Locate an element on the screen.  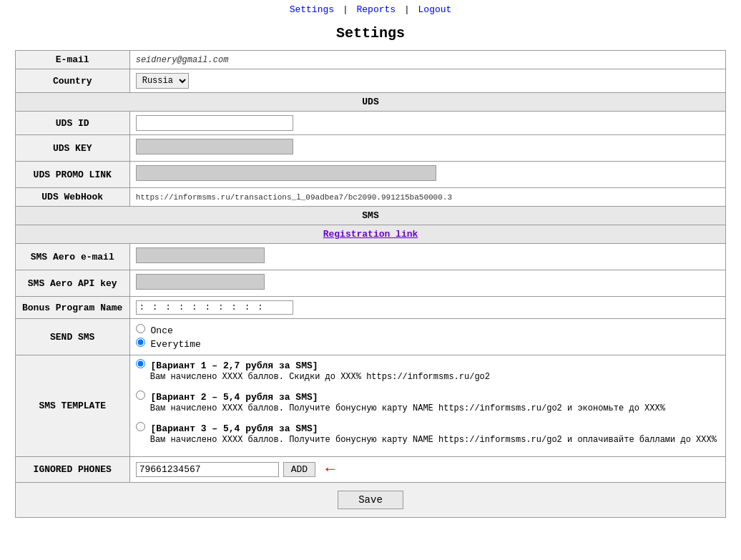
ignored-phones-label: IGNORED PHONES is located at coordinates (72, 470).